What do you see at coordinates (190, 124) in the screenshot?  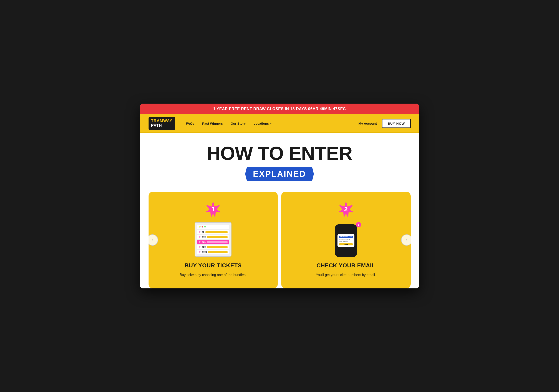 I see `nav-link-faqs: FAQs` at bounding box center [190, 124].